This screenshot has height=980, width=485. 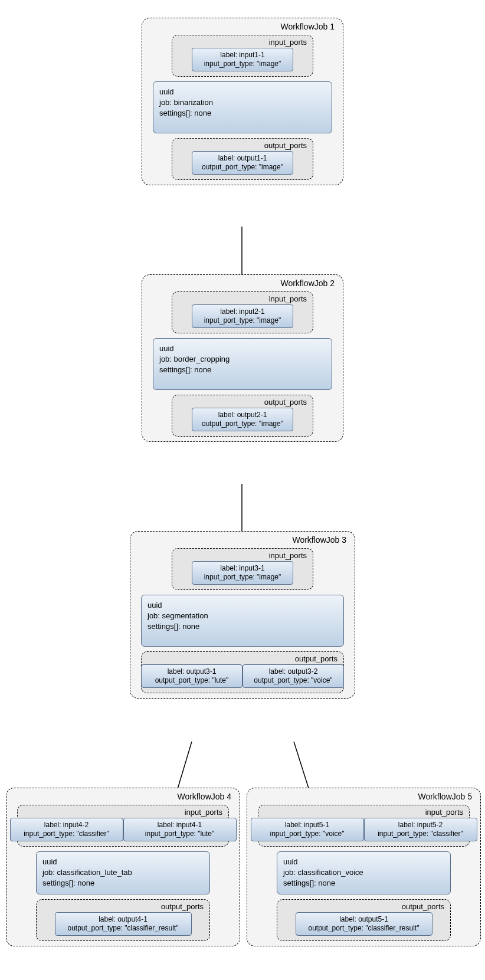 I want to click on port-type-line: output_port_type: "lute", so click(x=192, y=681).